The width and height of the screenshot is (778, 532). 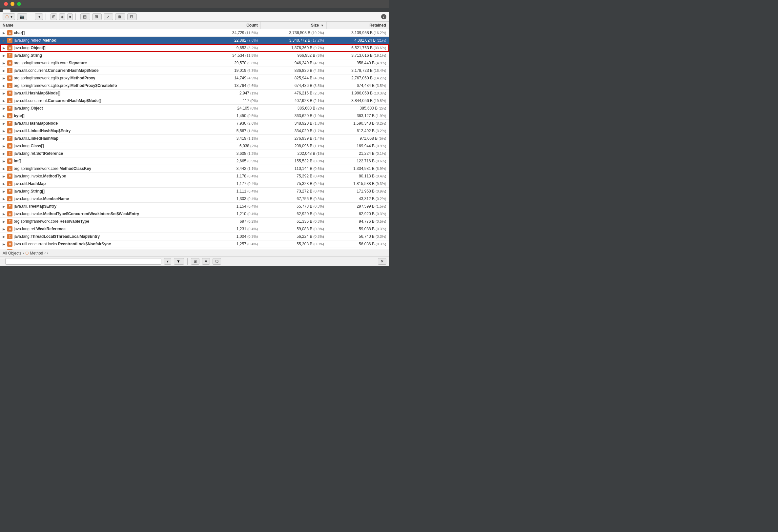 I want to click on table-row: ▶Cjava.util.HashMap$Node[]2,947(1%)476,2…, so click(x=194, y=93).